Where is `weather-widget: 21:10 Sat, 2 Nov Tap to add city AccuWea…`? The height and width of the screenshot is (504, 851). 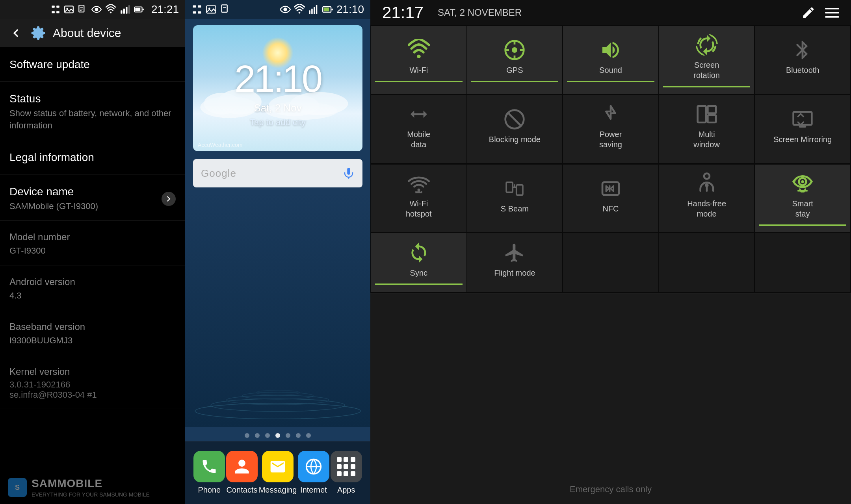
weather-widget: 21:10 Sat, 2 Nov Tap to add city AccuWea… is located at coordinates (278, 88).